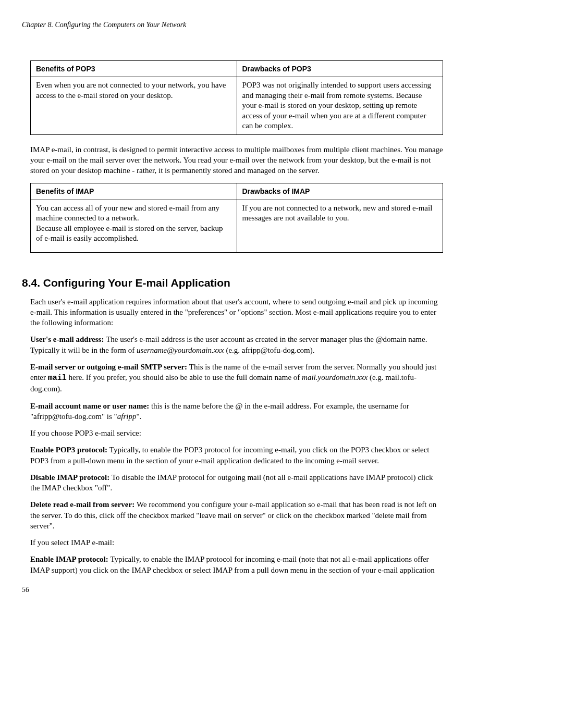  What do you see at coordinates (237, 412) in the screenshot?
I see `para-account-name: E-mail account name or user name: this i…` at bounding box center [237, 412].